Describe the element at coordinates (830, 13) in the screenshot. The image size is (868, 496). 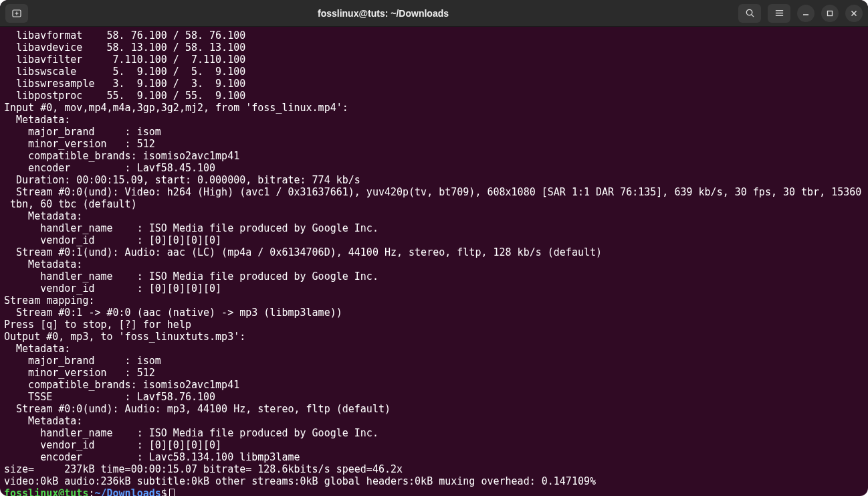
I see `maximize-icon` at that location.